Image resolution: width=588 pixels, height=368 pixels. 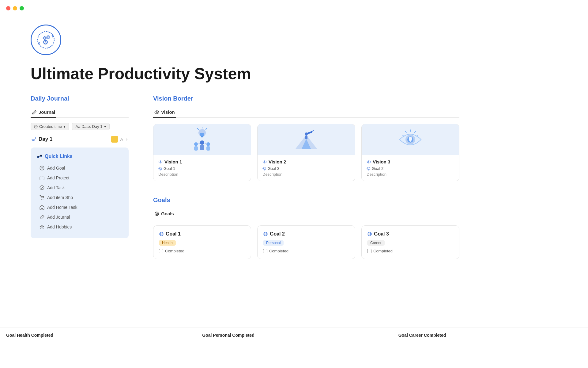 What do you see at coordinates (15, 8) in the screenshot?
I see `traffic-lights` at bounding box center [15, 8].